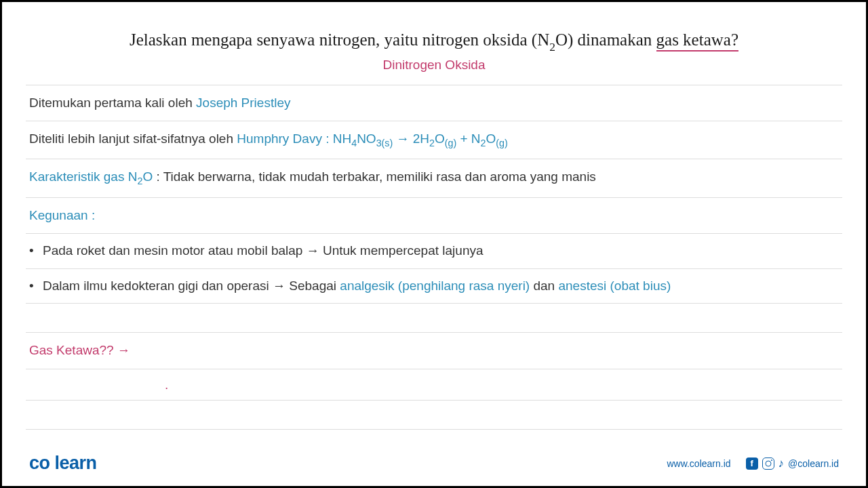 The width and height of the screenshot is (868, 488). I want to click on tiktok-icon: ♪, so click(781, 464).